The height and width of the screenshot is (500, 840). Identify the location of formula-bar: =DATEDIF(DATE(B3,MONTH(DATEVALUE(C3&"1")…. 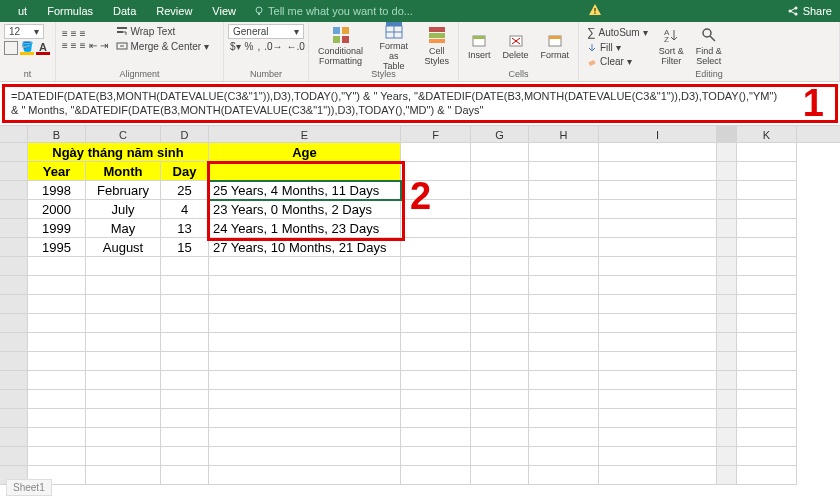
(420, 104).